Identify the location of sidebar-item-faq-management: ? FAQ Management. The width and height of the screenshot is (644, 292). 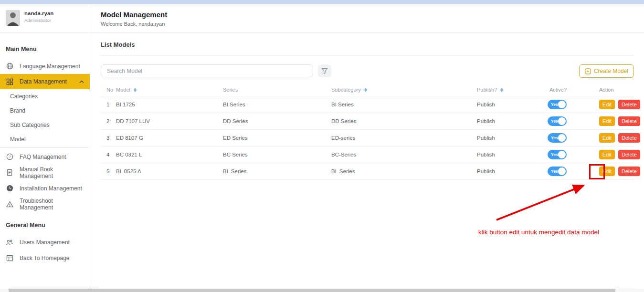
(45, 156).